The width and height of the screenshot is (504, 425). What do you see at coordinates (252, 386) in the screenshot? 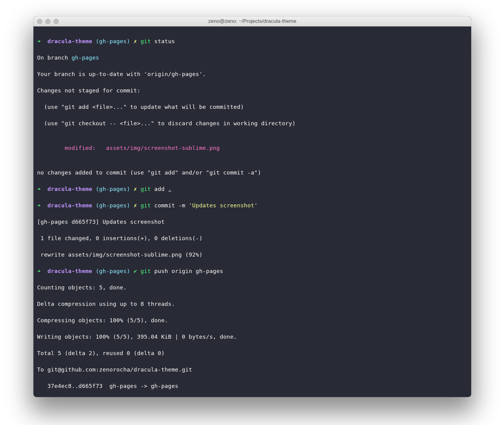
I see `output-line: 37e4ec8..d665f73 gh-pages -> gh-pages` at bounding box center [252, 386].